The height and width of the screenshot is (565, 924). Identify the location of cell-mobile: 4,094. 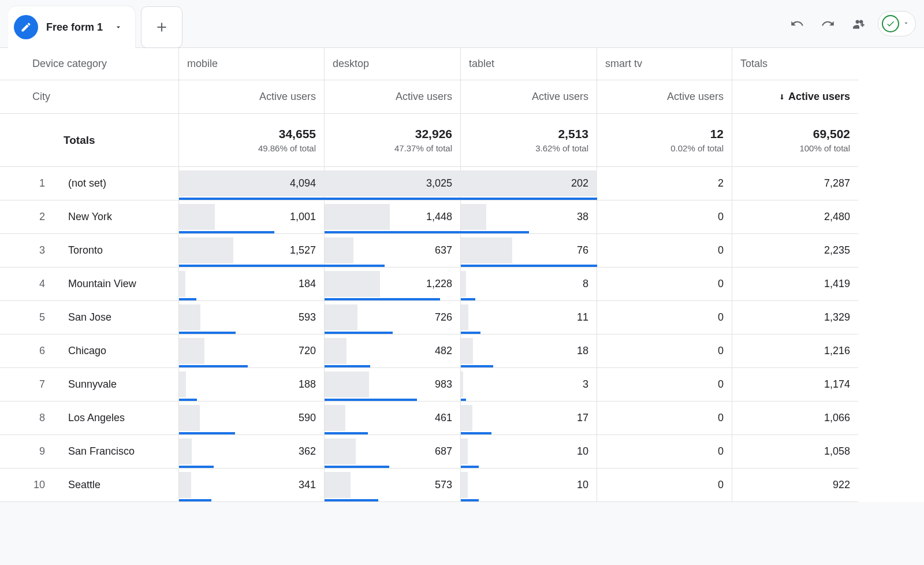
(252, 184).